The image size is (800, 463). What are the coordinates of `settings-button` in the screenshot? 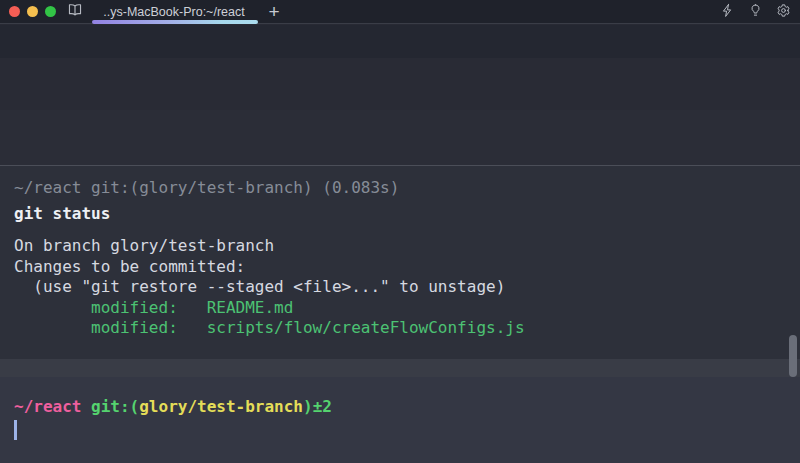 It's located at (783, 12).